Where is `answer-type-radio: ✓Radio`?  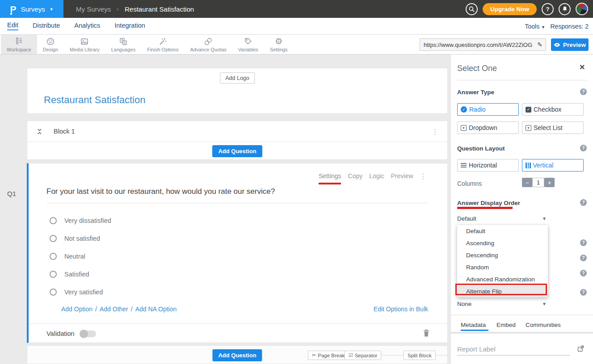 answer-type-radio: ✓Radio is located at coordinates (488, 109).